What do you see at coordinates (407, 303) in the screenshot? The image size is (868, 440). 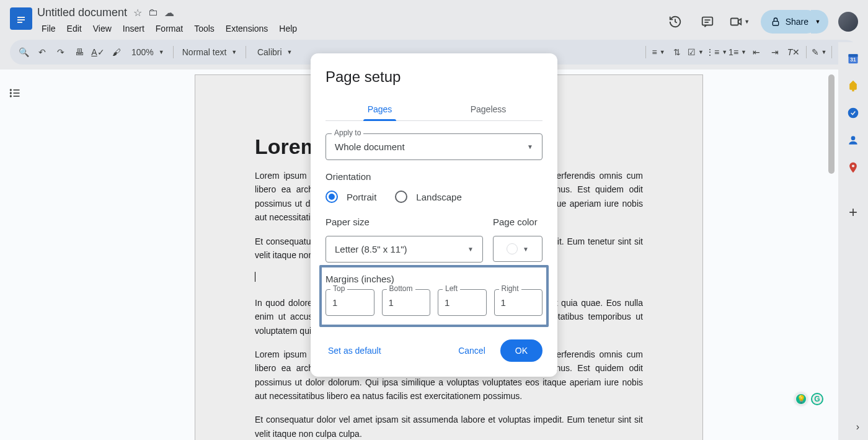 I see `margin-bottom-input` at bounding box center [407, 303].